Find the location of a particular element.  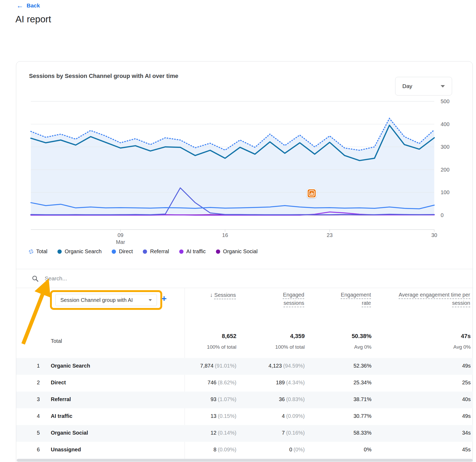

legend-label: Referral is located at coordinates (160, 252).